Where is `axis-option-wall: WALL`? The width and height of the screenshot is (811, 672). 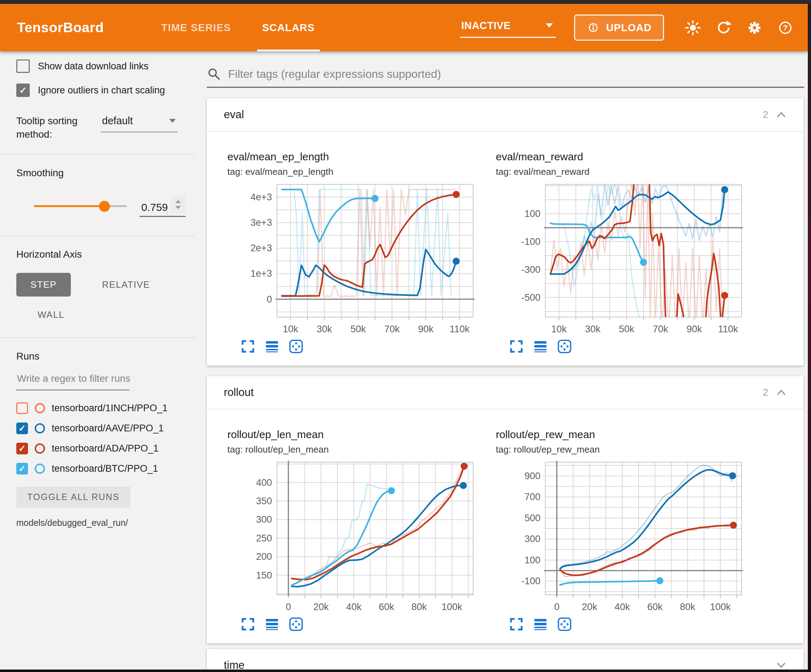
axis-option-wall: WALL is located at coordinates (51, 315).